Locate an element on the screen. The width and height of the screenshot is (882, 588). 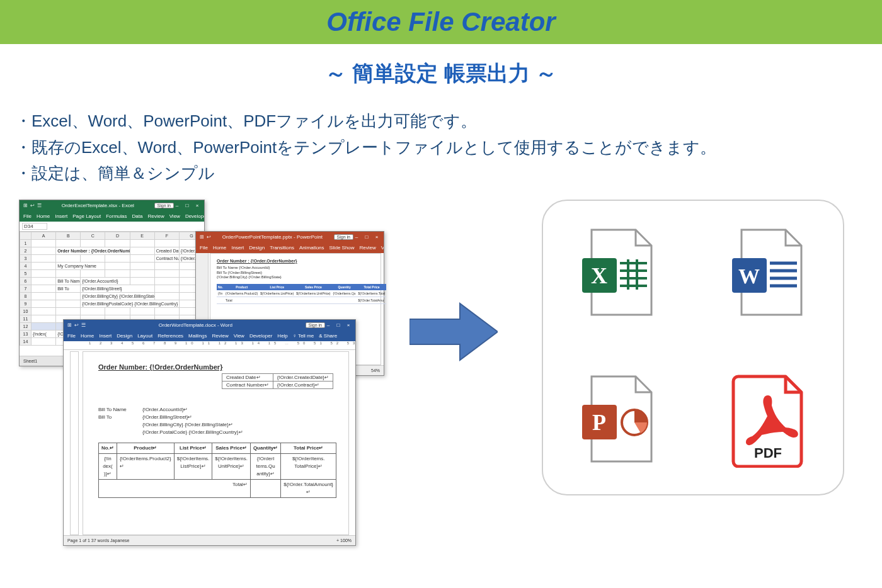
app-title: Office File Creator is located at coordinates (441, 22).